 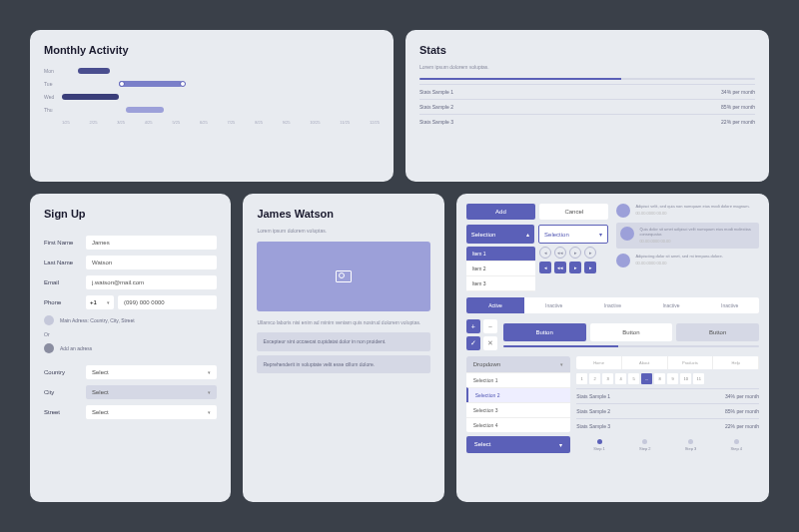 What do you see at coordinates (490, 326) in the screenshot?
I see `minus-icon: −` at bounding box center [490, 326].